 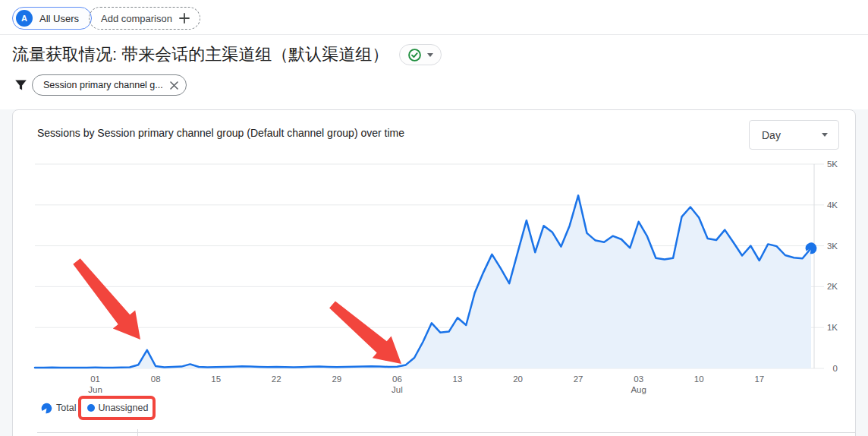 I want to click on svg-text: 10, so click(x=700, y=379).